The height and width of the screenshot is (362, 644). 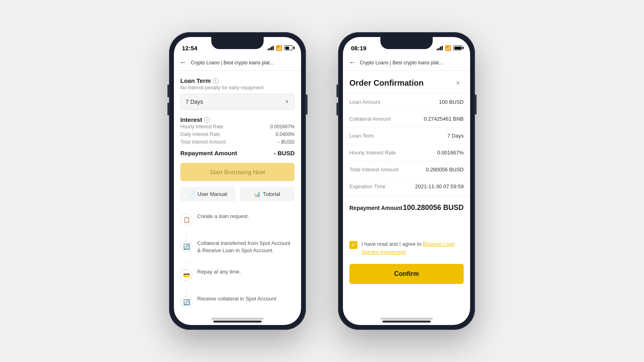 What do you see at coordinates (407, 102) in the screenshot?
I see `loan-amount-row: Loan Amount 100 BUSD` at bounding box center [407, 102].